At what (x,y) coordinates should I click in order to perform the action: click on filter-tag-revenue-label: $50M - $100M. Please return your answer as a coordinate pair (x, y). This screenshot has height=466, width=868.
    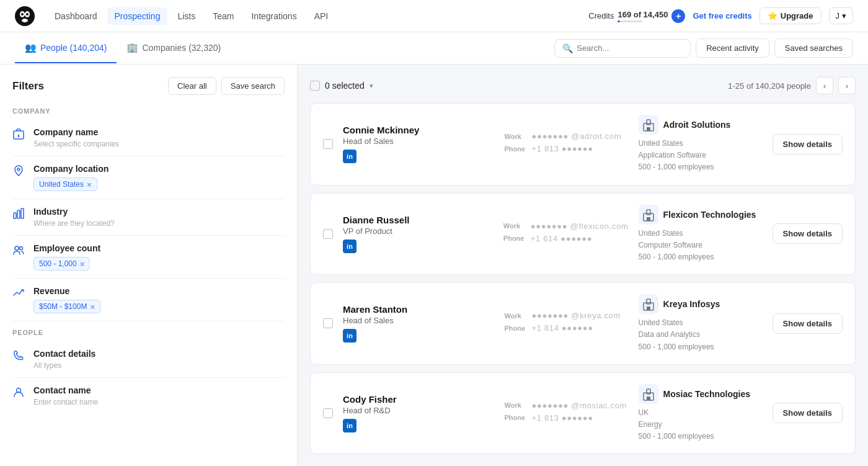
    Looking at the image, I should click on (63, 307).